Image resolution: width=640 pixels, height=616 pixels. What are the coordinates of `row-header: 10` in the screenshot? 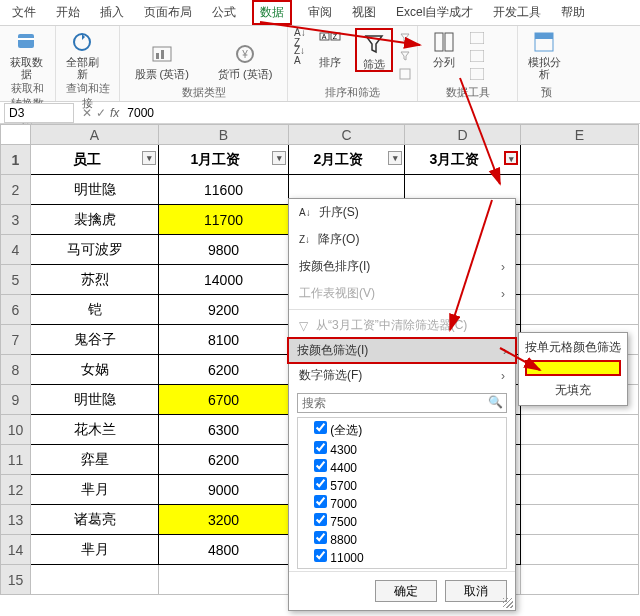 It's located at (16, 430).